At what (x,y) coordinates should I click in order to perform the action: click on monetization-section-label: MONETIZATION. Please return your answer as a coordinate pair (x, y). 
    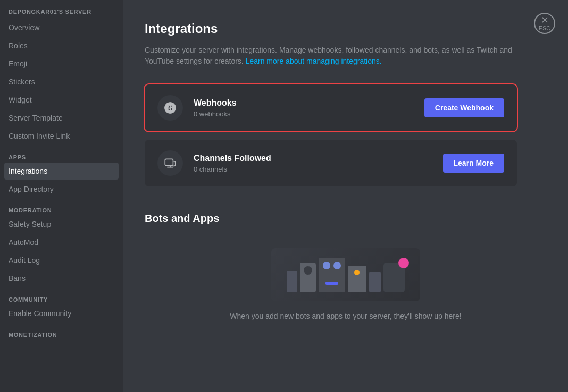
    Looking at the image, I should click on (62, 331).